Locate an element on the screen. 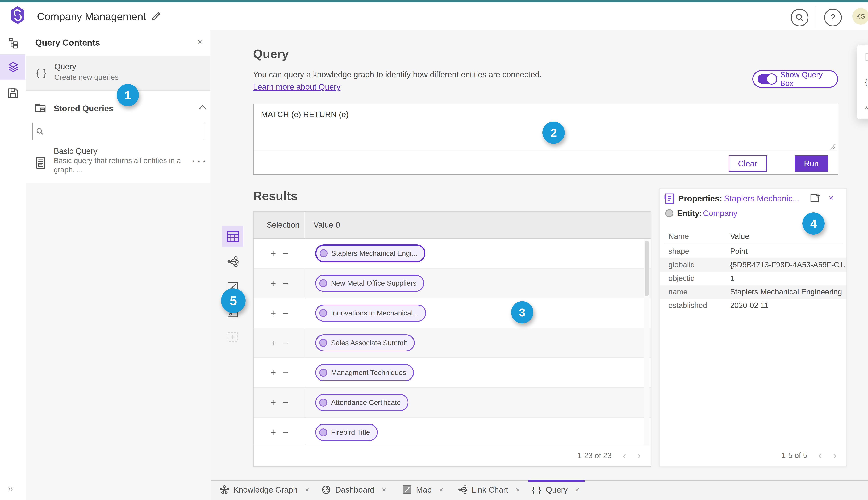 This screenshot has height=500, width=868. add-selection-icon is located at coordinates (866, 57).